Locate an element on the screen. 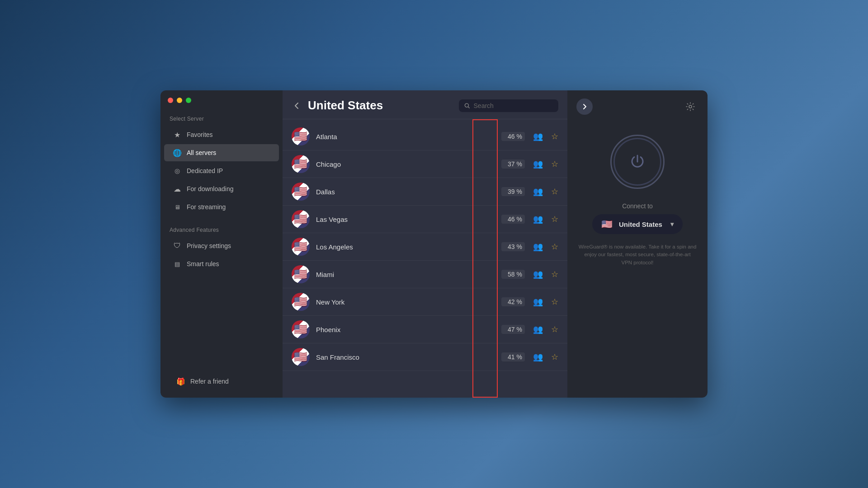  sidebar-item-for-downloading: ☁ For downloading is located at coordinates (222, 189).